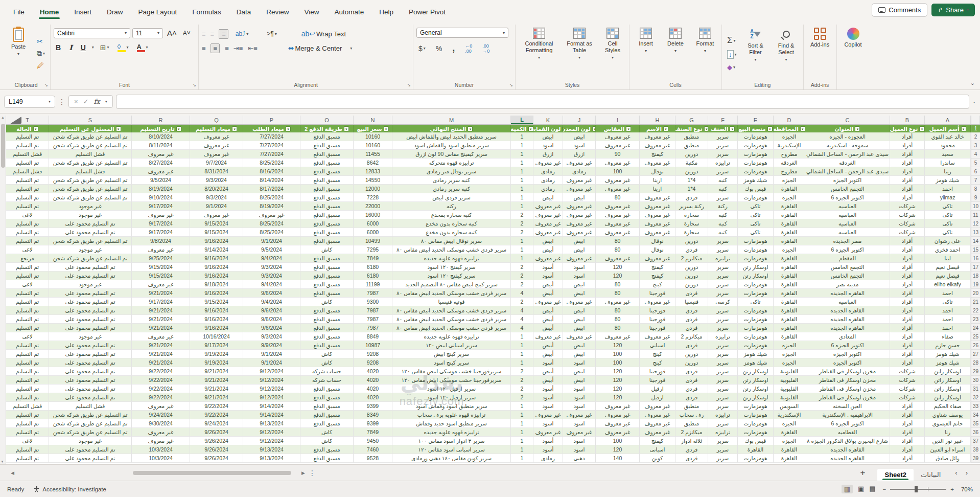 This screenshot has height=497, width=980. Describe the element at coordinates (948, 458) in the screenshot. I see `cell: وائل صادق` at that location.